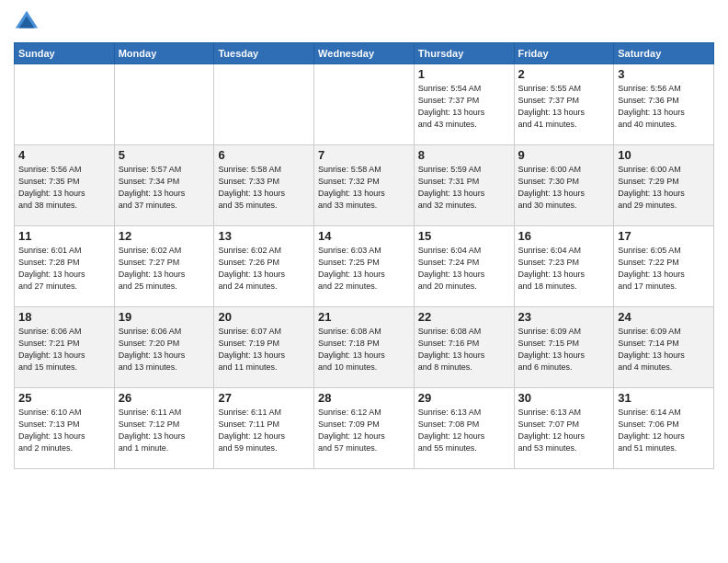 The image size is (728, 563). What do you see at coordinates (364, 22) in the screenshot?
I see `header` at bounding box center [364, 22].